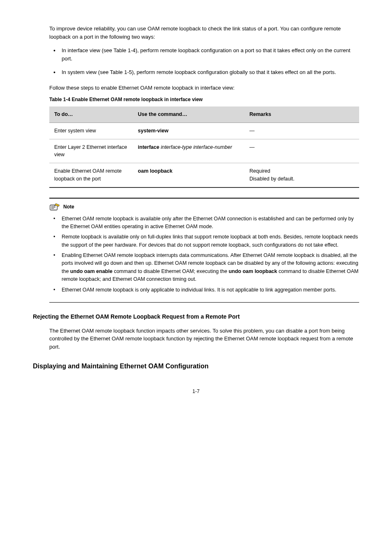  What do you see at coordinates (204, 207) in the screenshot?
I see `note-header: Note` at bounding box center [204, 207].